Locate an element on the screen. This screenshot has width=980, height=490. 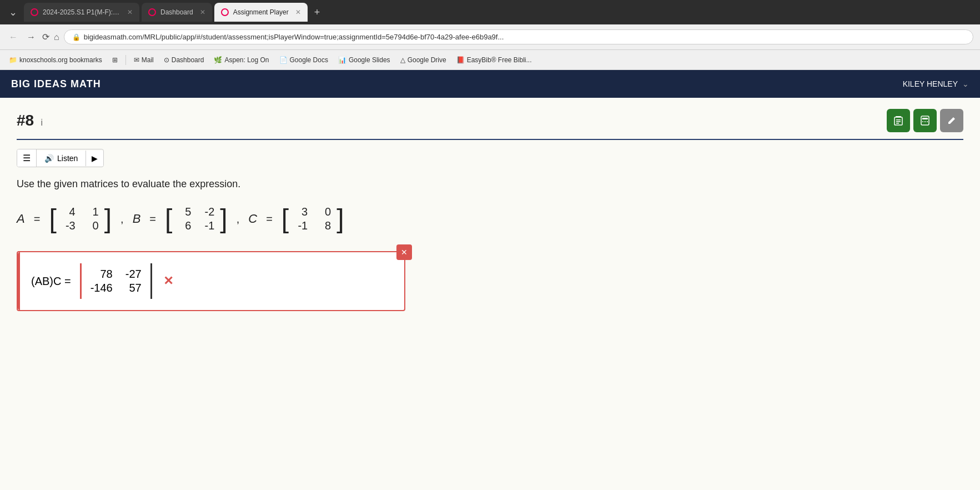
forward-button: → is located at coordinates (31, 37).